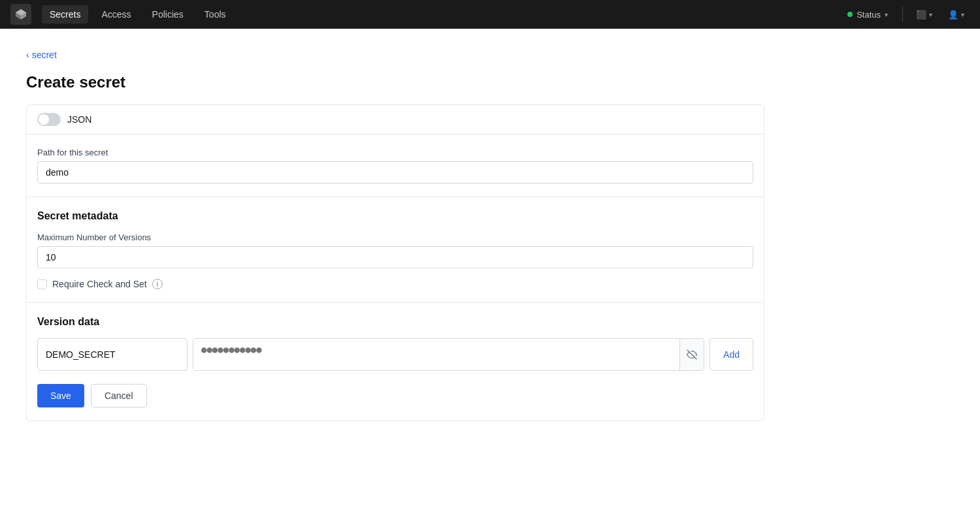 This screenshot has width=980, height=525. What do you see at coordinates (490, 14) in the screenshot?
I see `navbar: Secrets Access Policies Tools Status ▾ ⬛…` at bounding box center [490, 14].